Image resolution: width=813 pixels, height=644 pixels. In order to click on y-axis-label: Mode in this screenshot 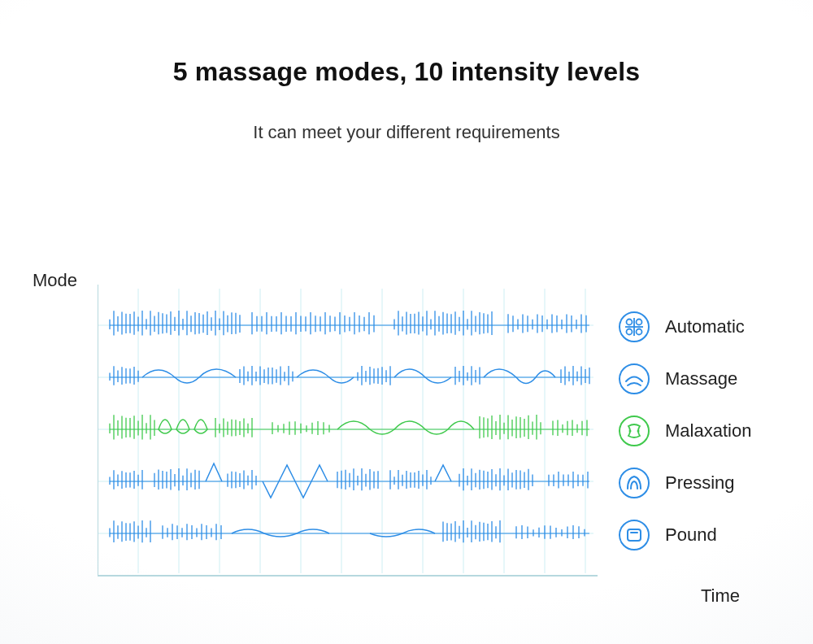, I will do `click(55, 281)`.